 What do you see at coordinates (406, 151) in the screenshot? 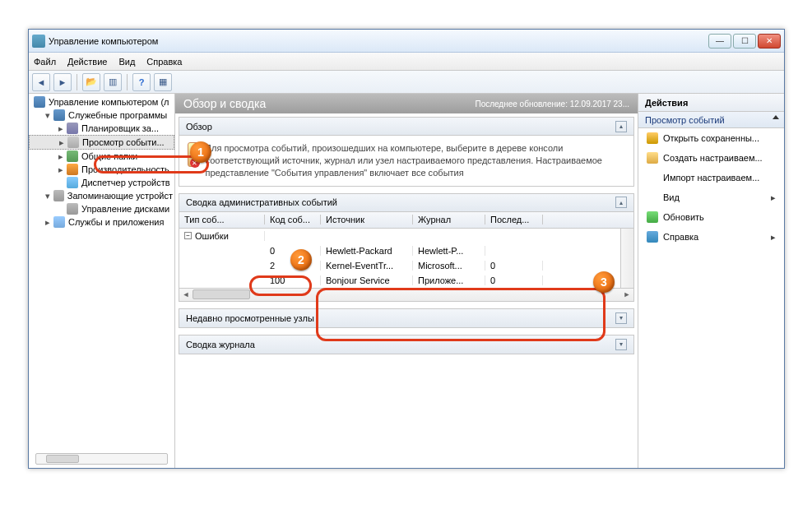
I see `panel-overview: Обзор ▴ Для просмотра событий, произошед…` at bounding box center [406, 151].